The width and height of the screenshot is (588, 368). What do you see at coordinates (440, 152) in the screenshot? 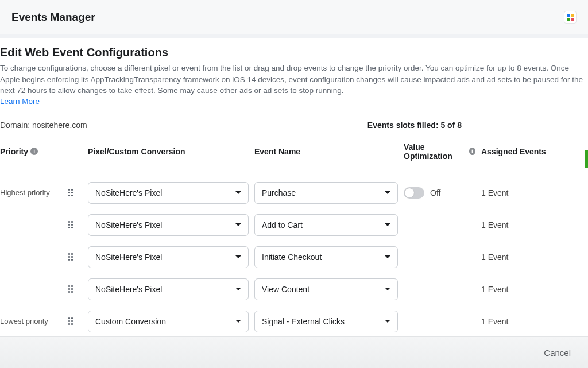
I see `col-value-opt: Value Optimization i` at bounding box center [440, 152].